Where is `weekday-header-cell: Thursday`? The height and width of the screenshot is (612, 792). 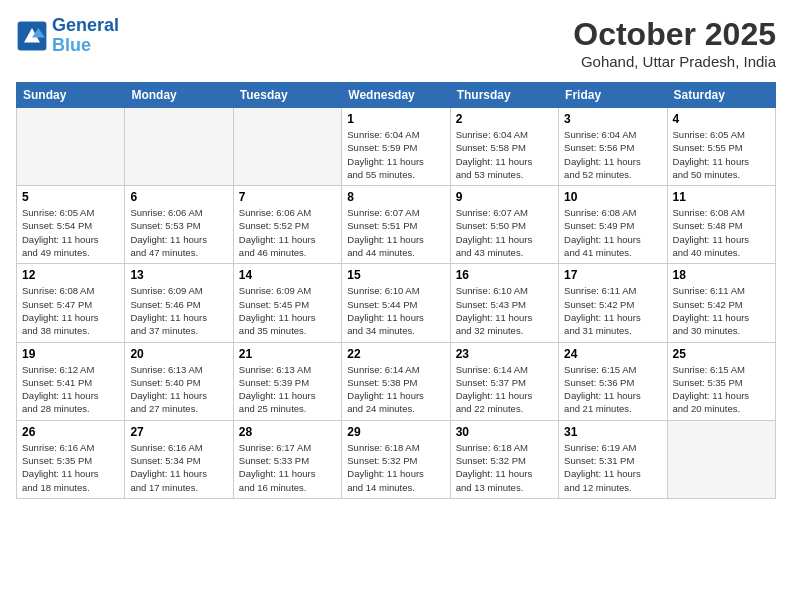
weekday-header-cell: Thursday is located at coordinates (504, 96).